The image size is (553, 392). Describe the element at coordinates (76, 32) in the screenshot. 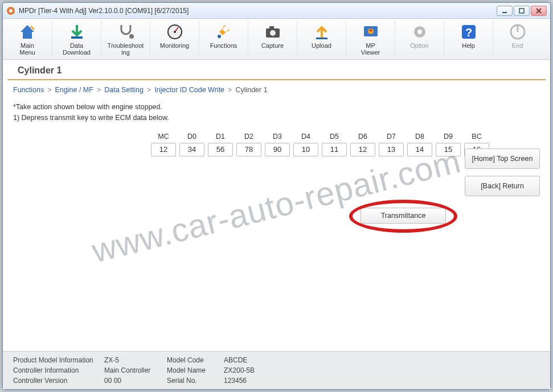

I see `download-icon` at that location.